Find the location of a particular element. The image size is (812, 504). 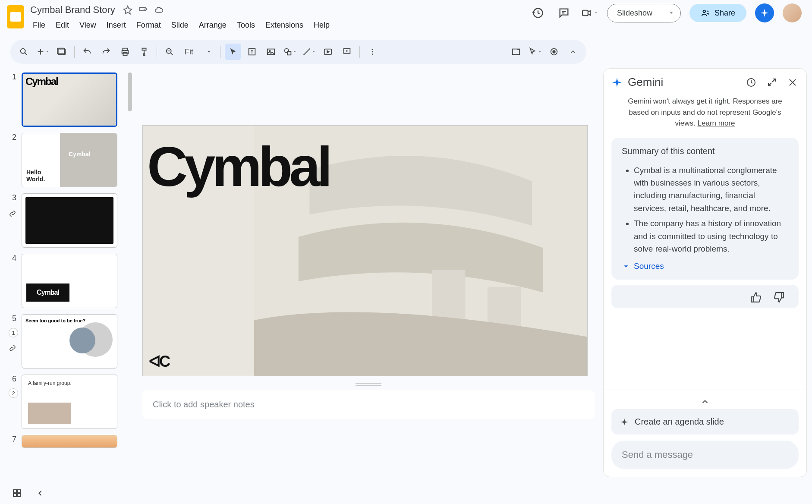

gemini-disclaimer: Gemini won't always get it right. Respon… is located at coordinates (705, 116).